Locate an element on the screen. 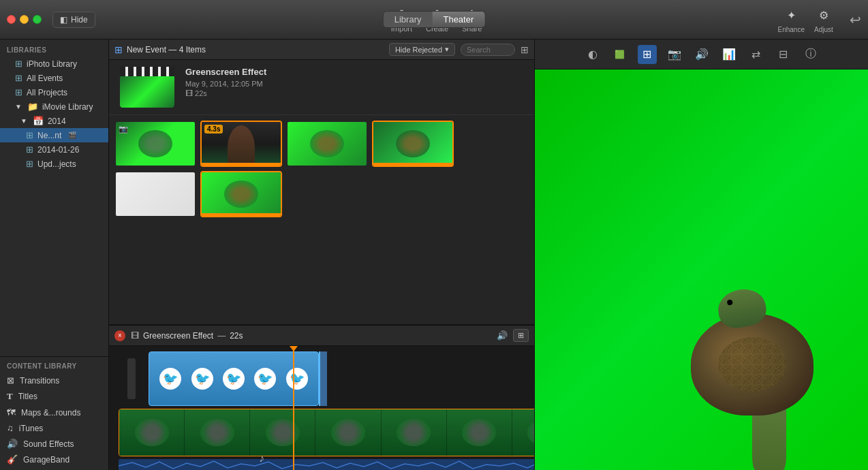  adjust-tool: ⚙ Adjust is located at coordinates (824, 19).